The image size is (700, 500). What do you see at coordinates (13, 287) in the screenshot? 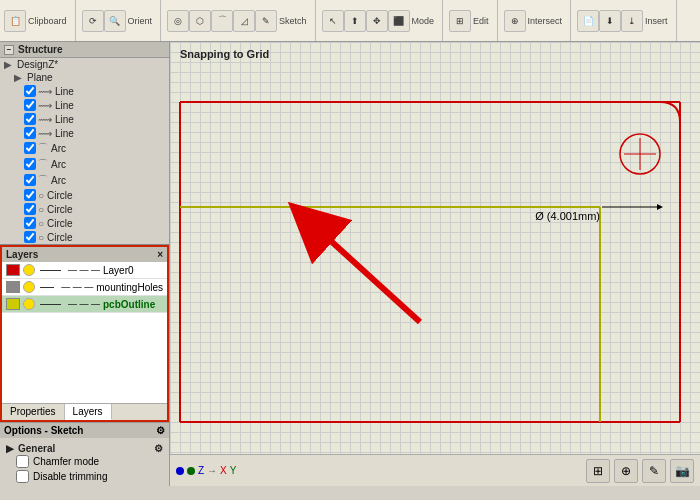
I see `mounting-color` at bounding box center [13, 287].